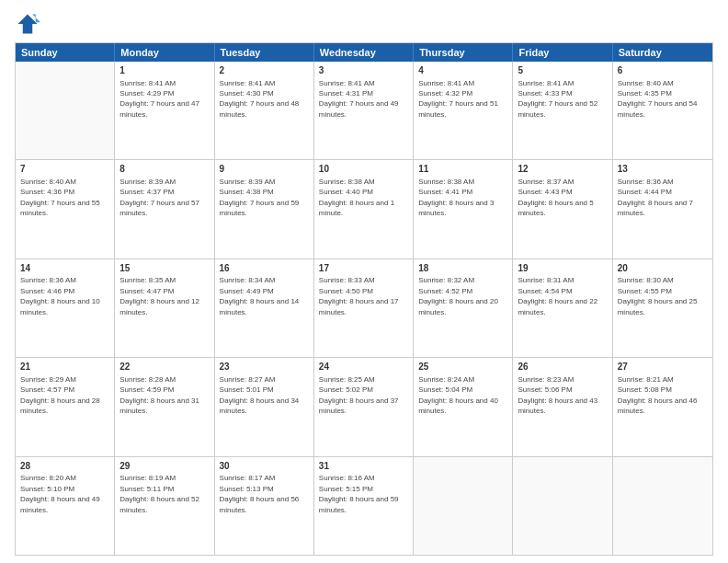 This screenshot has width=728, height=563. Describe the element at coordinates (364, 367) in the screenshot. I see `day-number: 24` at that location.